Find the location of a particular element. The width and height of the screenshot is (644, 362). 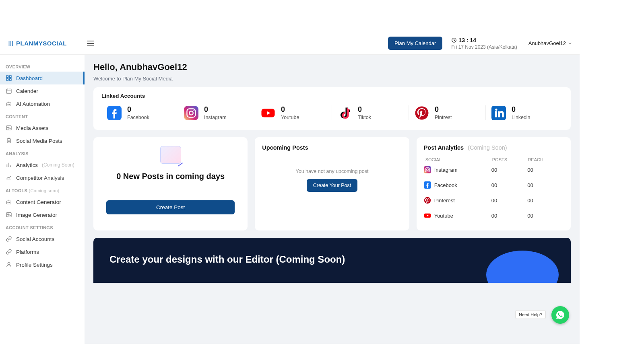

sidebar-item-label: Content Generator is located at coordinates (39, 202).